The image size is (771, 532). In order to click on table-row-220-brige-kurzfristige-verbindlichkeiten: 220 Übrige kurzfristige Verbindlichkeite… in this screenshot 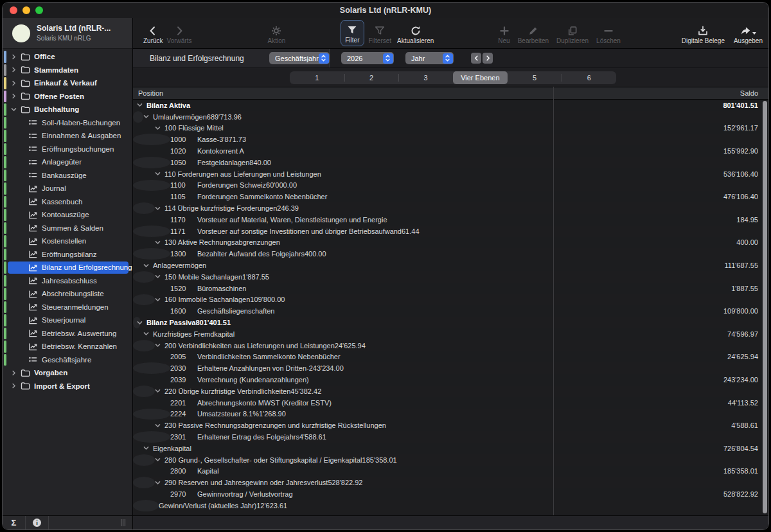, I will do `click(144, 391)`.